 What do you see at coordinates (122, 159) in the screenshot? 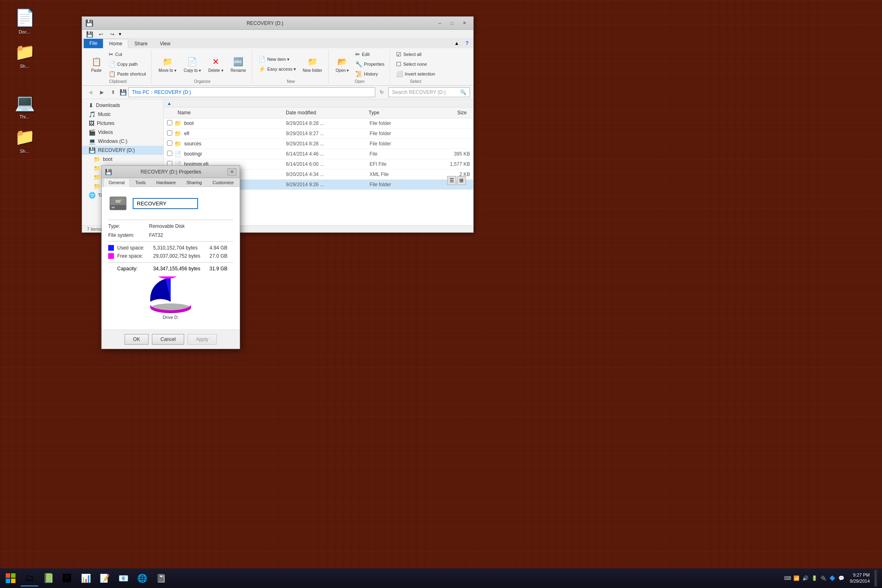
I see `sidebar-boot: 📁 boot` at bounding box center [122, 159].